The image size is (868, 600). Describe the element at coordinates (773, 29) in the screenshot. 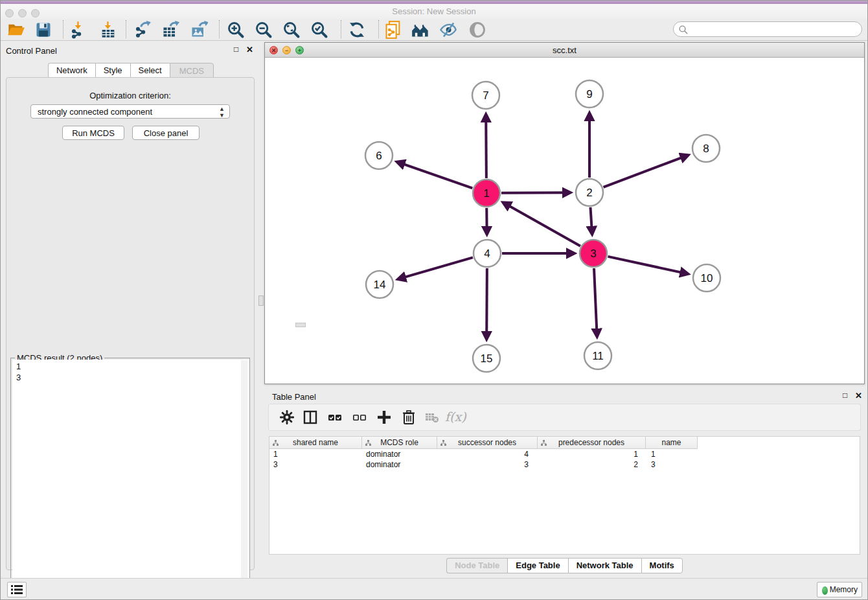

I see `search-input` at that location.